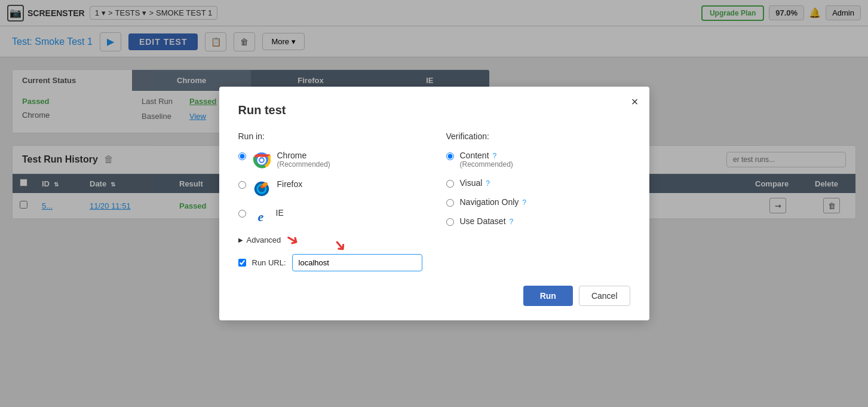 This screenshot has width=868, height=407. Describe the element at coordinates (330, 136) in the screenshot. I see `run-in-label: Run in:` at that location.